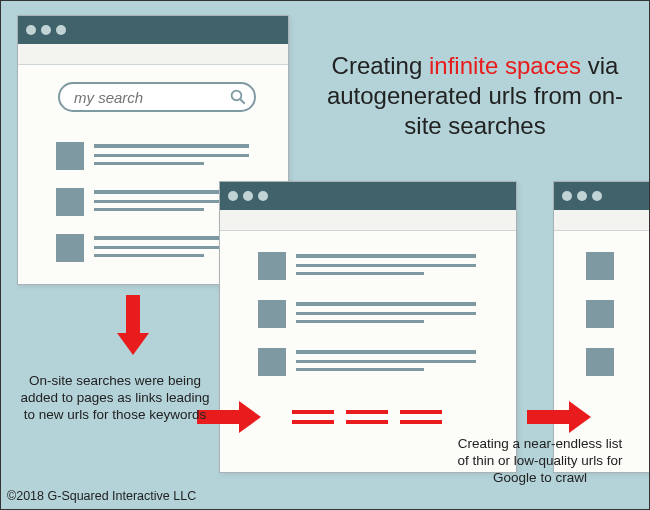 The width and height of the screenshot is (650, 510). What do you see at coordinates (157, 97) in the screenshot?
I see `search-field` at bounding box center [157, 97].